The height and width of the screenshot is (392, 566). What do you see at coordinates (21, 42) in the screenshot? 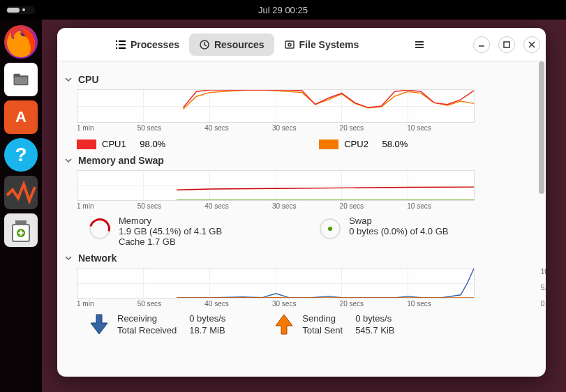
I see `firefox-icon` at bounding box center [21, 42].